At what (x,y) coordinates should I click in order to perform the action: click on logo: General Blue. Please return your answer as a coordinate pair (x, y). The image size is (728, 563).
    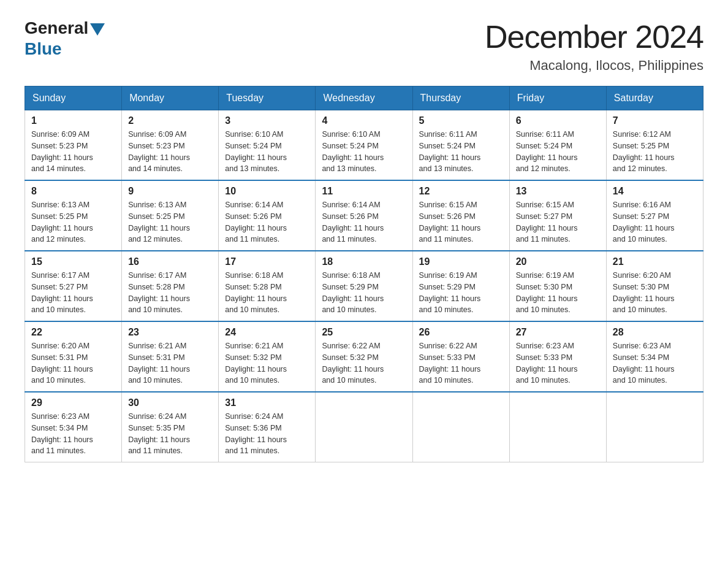
    Looking at the image, I should click on (65, 39).